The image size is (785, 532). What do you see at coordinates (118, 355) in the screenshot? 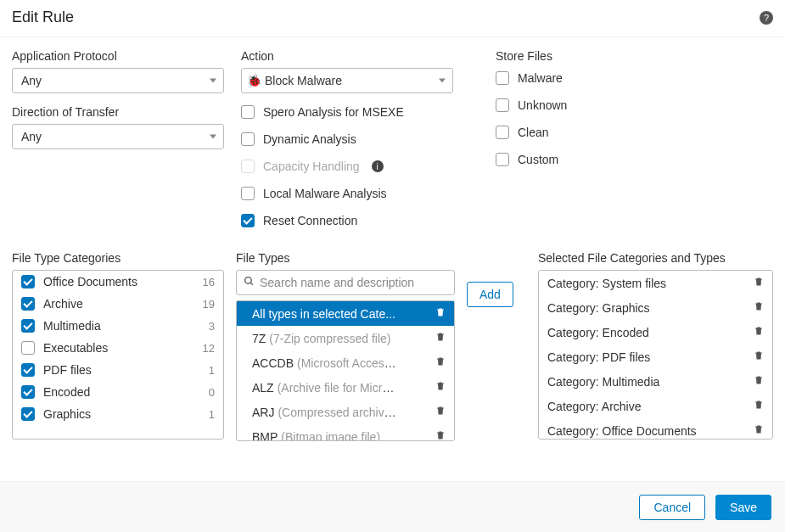
I see `categories-list: Office Documents16Archive19Multimedia3Ex…` at bounding box center [118, 355].